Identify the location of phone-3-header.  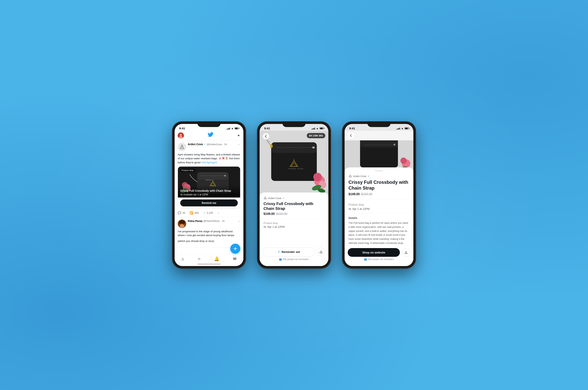
(379, 136).